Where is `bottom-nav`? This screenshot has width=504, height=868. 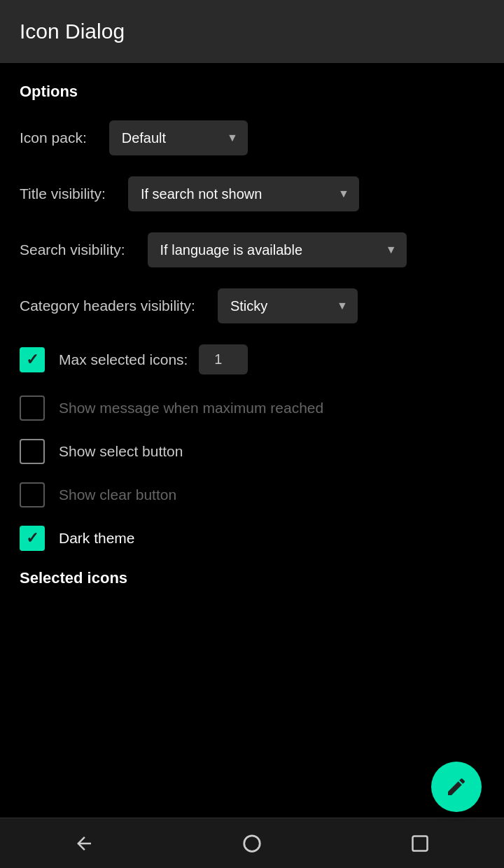
bottom-nav is located at coordinates (252, 843).